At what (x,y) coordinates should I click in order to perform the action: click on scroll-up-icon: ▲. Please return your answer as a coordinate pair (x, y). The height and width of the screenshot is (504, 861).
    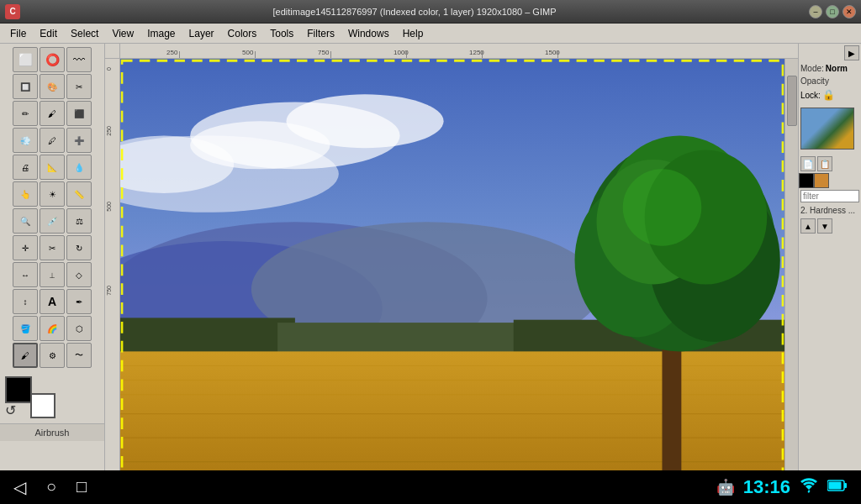
    Looking at the image, I should click on (808, 226).